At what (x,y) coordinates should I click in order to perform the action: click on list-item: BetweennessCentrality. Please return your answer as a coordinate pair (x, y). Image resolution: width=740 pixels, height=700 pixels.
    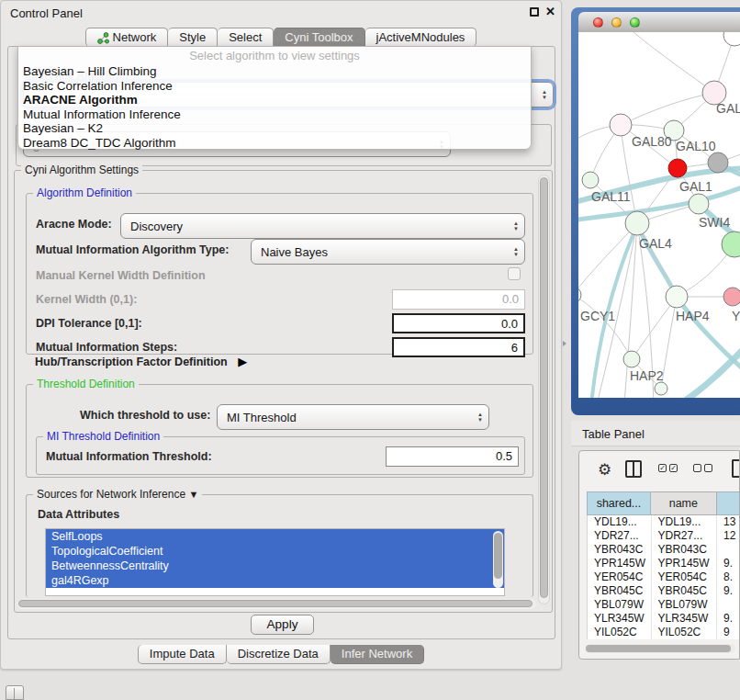
    Looking at the image, I should click on (275, 566).